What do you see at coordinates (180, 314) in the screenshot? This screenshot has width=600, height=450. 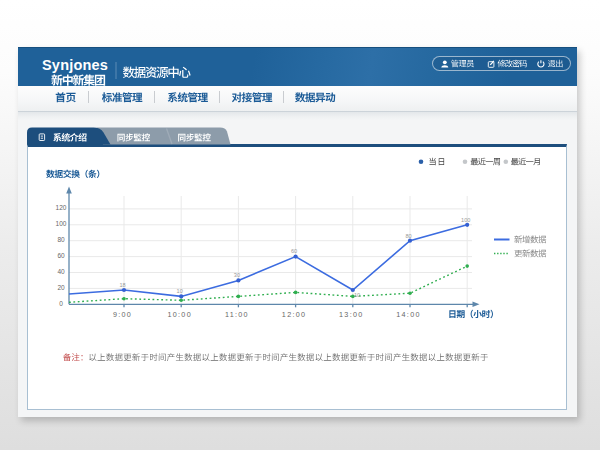 I see `svg-text: 10:00` at bounding box center [180, 314].